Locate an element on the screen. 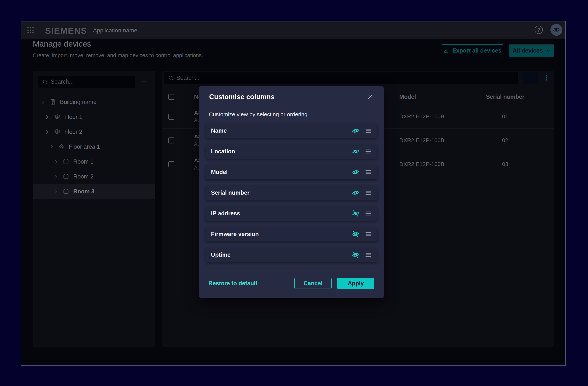 The image size is (588, 386). column-card-model: Model is located at coordinates (292, 172).